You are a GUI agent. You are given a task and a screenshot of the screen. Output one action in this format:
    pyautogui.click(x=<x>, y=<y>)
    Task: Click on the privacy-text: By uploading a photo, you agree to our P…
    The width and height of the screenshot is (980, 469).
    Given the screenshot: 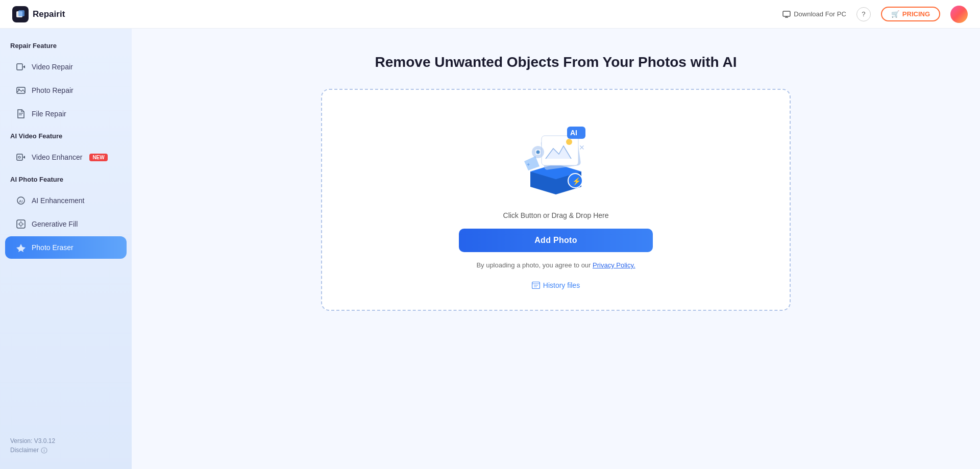 What is the action you would take?
    pyautogui.click(x=555, y=265)
    